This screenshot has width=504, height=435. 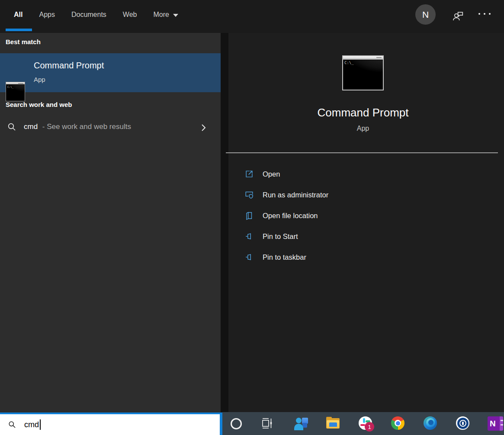 I want to click on chevron-down-icon, so click(x=176, y=16).